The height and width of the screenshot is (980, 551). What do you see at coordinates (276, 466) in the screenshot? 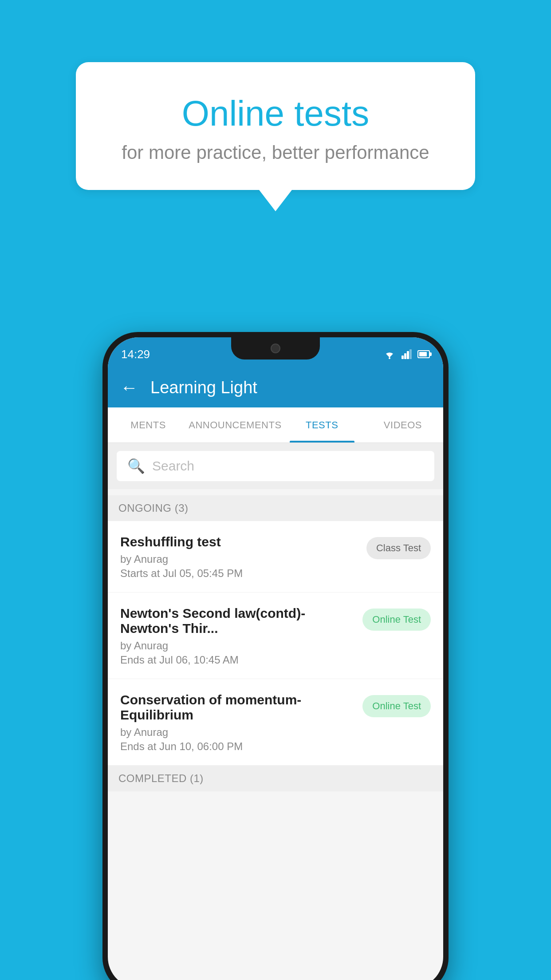
I see `search-container: 🔍 Search` at bounding box center [276, 466].